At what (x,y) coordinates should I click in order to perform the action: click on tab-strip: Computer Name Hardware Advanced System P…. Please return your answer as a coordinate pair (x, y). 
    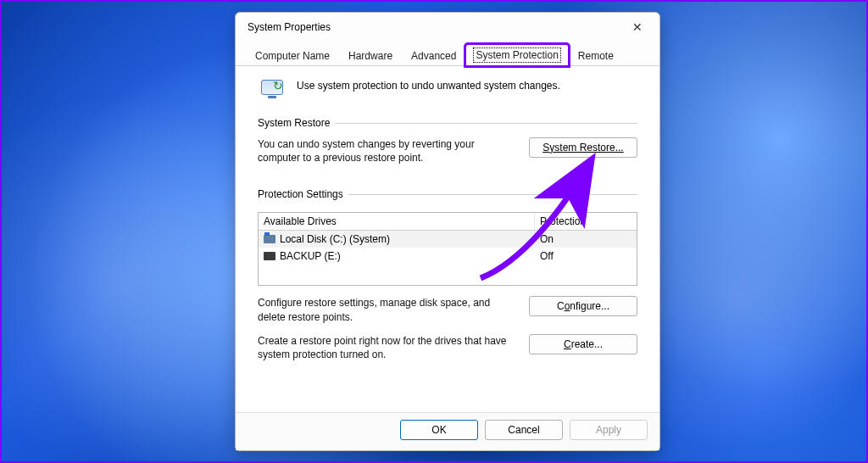
    Looking at the image, I should click on (448, 54).